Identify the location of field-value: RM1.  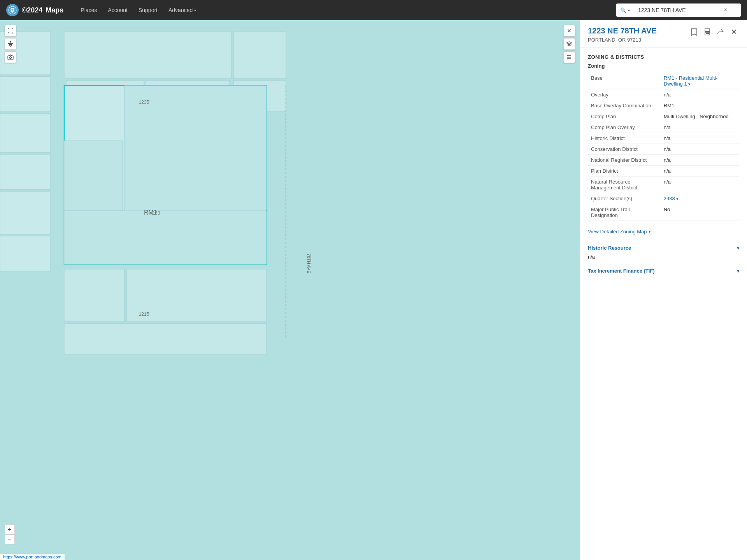
(700, 106).